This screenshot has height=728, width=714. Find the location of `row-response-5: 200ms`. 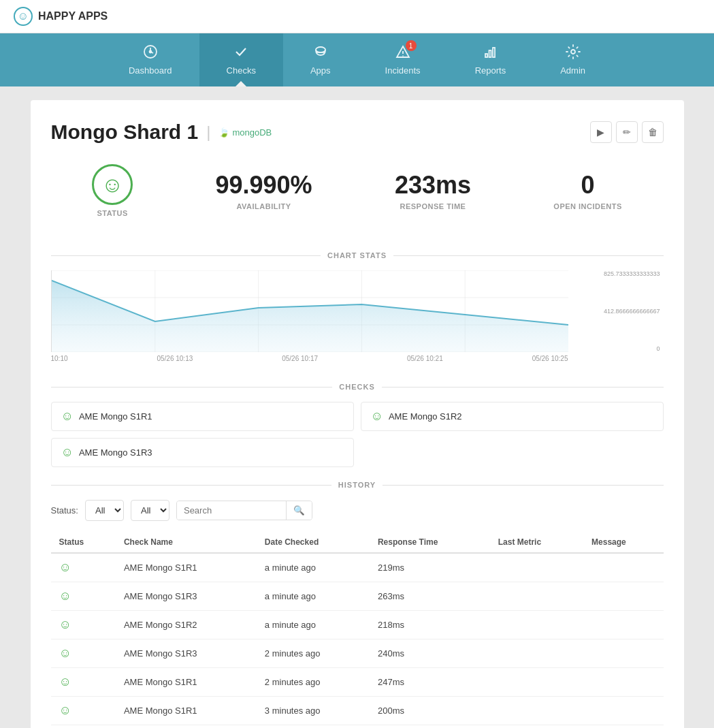

row-response-5: 200ms is located at coordinates (430, 711).